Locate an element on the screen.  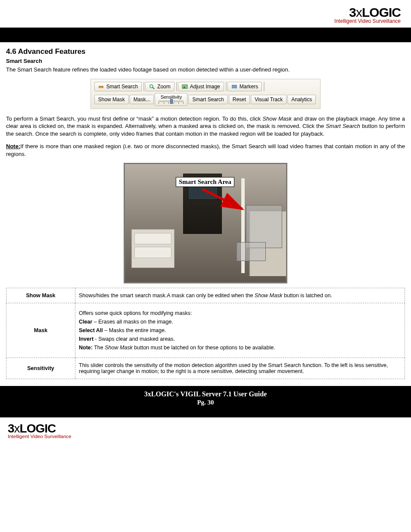
option-text: – Erases all masks on the image. is located at coordinates (133, 322).